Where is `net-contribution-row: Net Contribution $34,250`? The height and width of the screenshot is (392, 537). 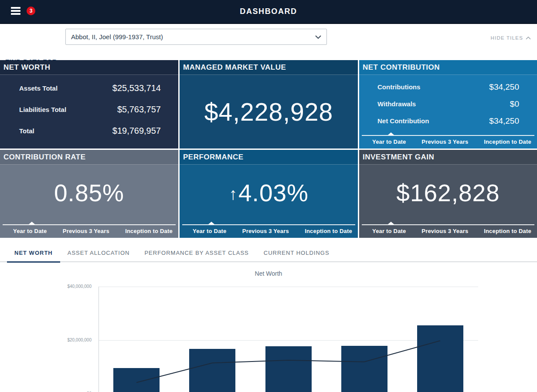
net-contribution-row: Net Contribution $34,250 is located at coordinates (448, 121).